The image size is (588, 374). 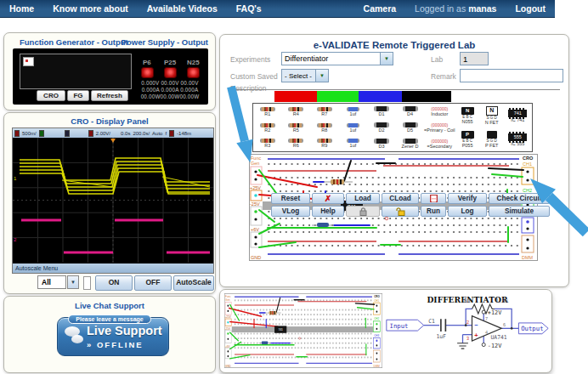 I want to click on component-resistor: R1, so click(x=268, y=112).